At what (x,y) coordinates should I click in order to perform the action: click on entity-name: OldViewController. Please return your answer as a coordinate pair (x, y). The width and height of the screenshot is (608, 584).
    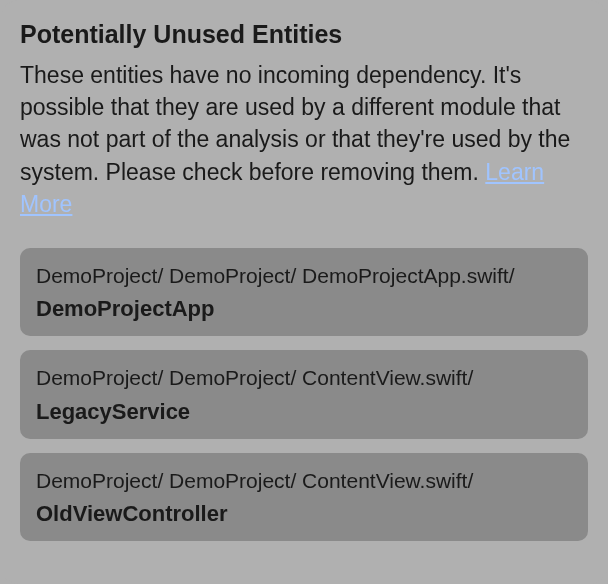
    Looking at the image, I should click on (304, 514).